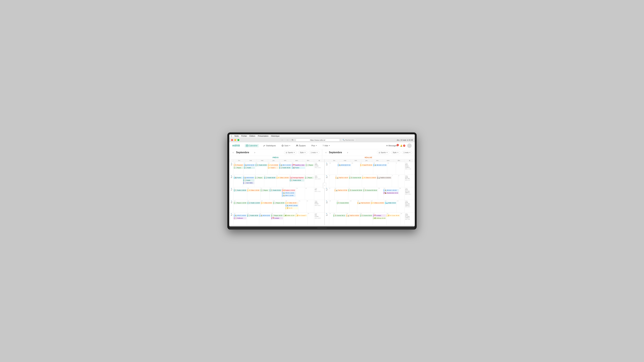 The height and width of the screenshot is (362, 644). Describe the element at coordinates (286, 146) in the screenshot. I see `toolbar-suivi: Suivi ▼` at that location.